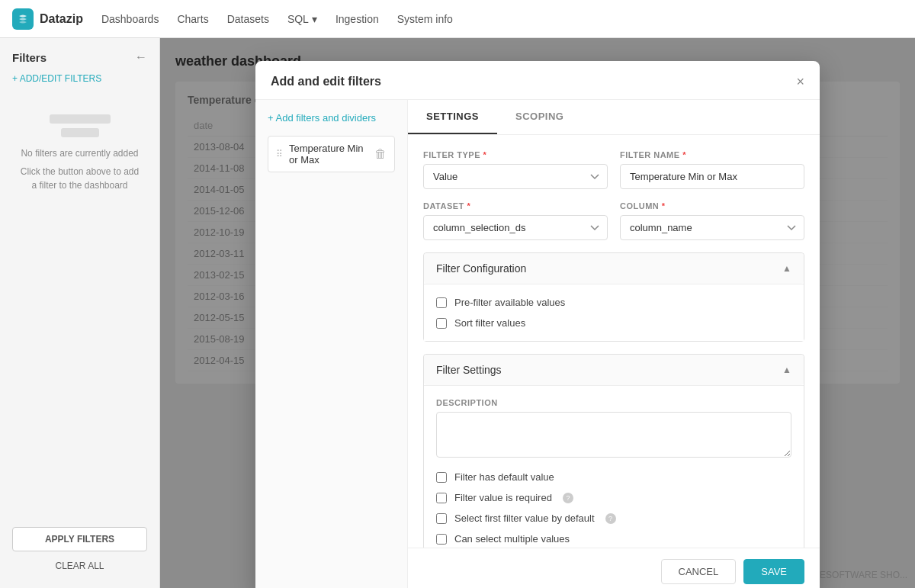 This screenshot has height=588, width=915. What do you see at coordinates (614, 477) in the screenshot?
I see `default-value-row: Filter has default value` at bounding box center [614, 477].